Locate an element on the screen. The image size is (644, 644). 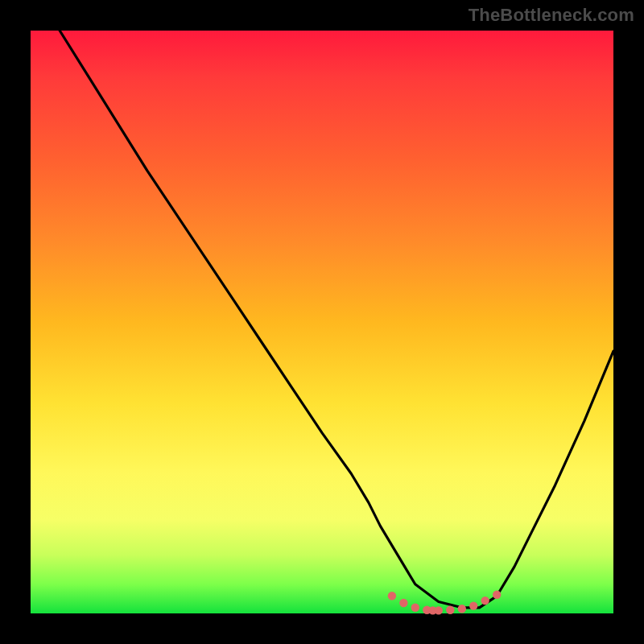
watermark-text: TheBottleneck.com is located at coordinates (551, 15).